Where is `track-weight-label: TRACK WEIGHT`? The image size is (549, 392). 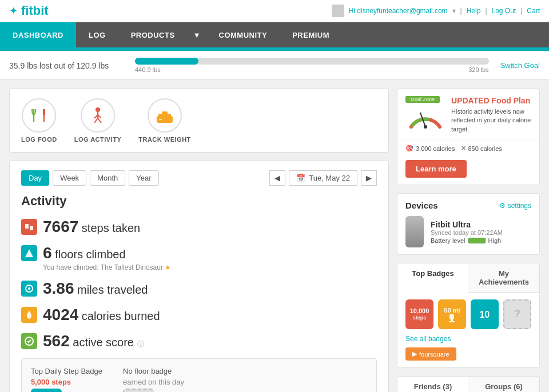 track-weight-label: TRACK WEIGHT is located at coordinates (165, 139).